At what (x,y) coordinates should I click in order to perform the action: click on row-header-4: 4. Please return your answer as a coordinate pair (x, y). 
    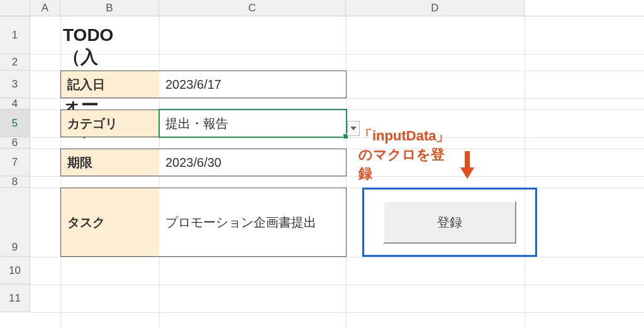
    Looking at the image, I should click on (15, 104).